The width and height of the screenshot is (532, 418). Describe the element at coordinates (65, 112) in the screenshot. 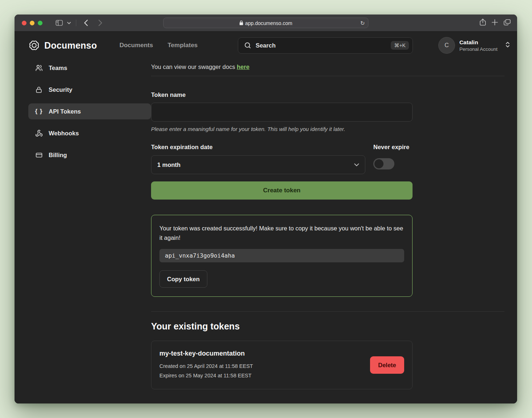

I see `sidebar-item-label: API Tokens` at that location.